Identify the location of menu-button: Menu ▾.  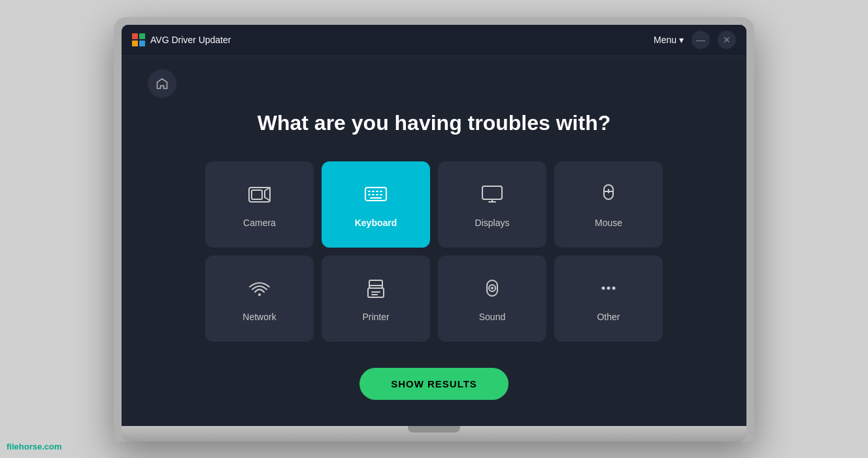
(669, 40).